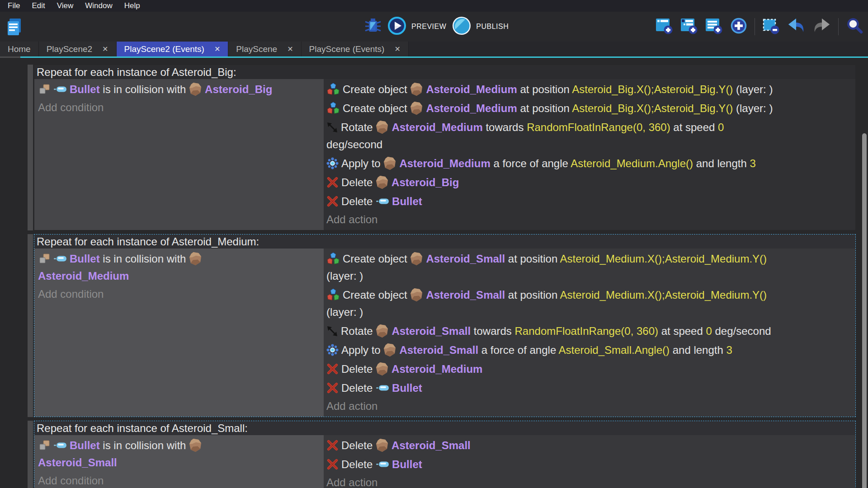 The image size is (868, 488). What do you see at coordinates (417, 27) in the screenshot?
I see `preview-button: PREVIEW` at bounding box center [417, 27].